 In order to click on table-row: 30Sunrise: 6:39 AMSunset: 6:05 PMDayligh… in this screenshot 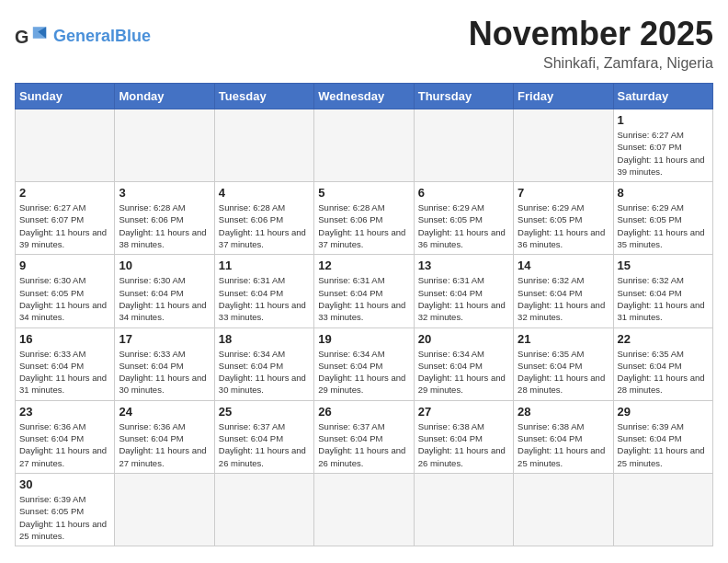, I will do `click(65, 510)`.